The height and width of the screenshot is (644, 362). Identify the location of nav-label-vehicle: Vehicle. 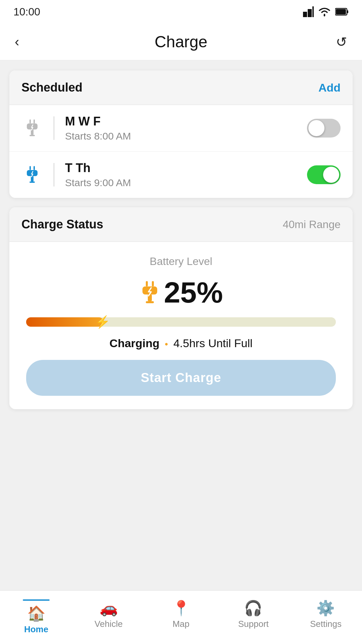
(109, 624).